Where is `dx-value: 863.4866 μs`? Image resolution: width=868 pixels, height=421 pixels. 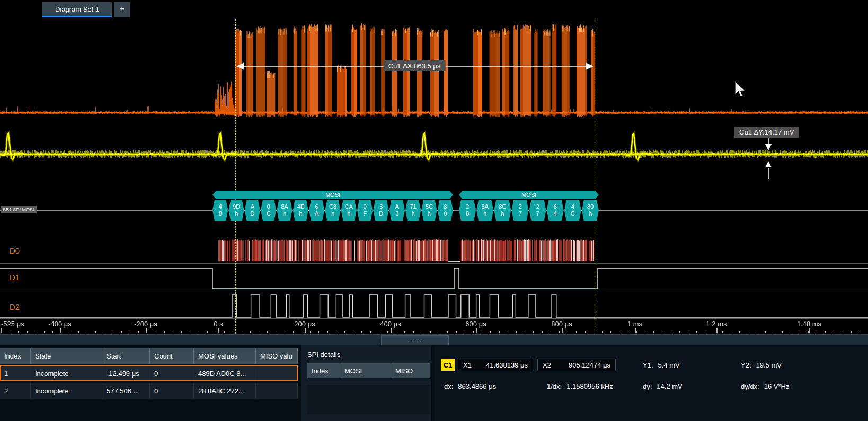 dx-value: 863.4866 μs is located at coordinates (477, 387).